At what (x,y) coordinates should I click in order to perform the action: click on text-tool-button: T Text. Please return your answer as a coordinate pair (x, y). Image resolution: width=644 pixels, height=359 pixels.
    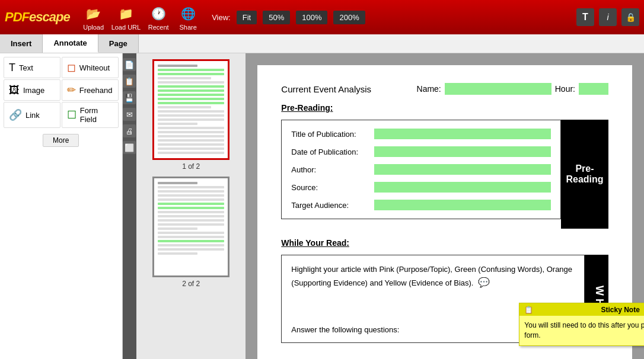
    Looking at the image, I should click on (32, 68).